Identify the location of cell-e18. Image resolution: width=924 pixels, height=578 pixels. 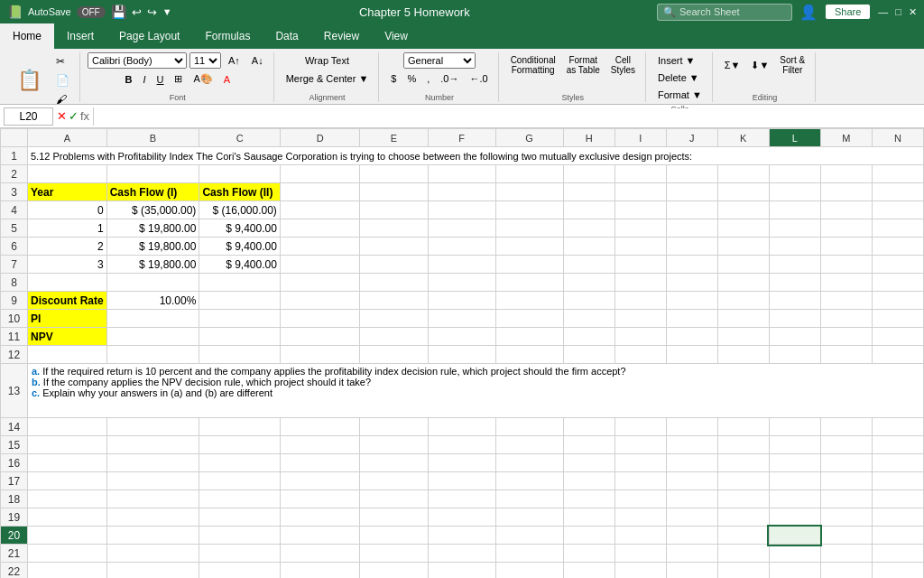
(393, 499).